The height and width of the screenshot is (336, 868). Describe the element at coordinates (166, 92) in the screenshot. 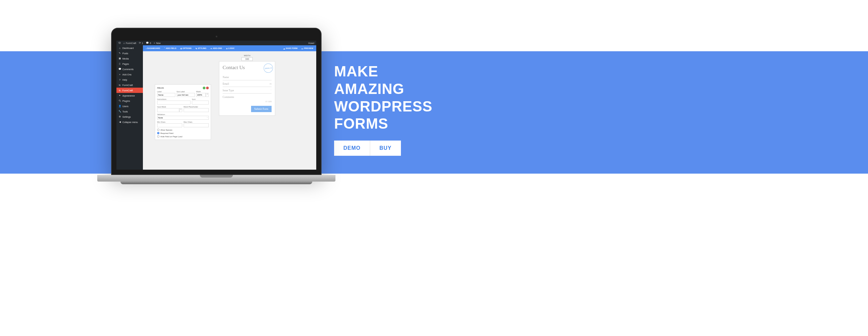

I see `label-label: Label` at that location.